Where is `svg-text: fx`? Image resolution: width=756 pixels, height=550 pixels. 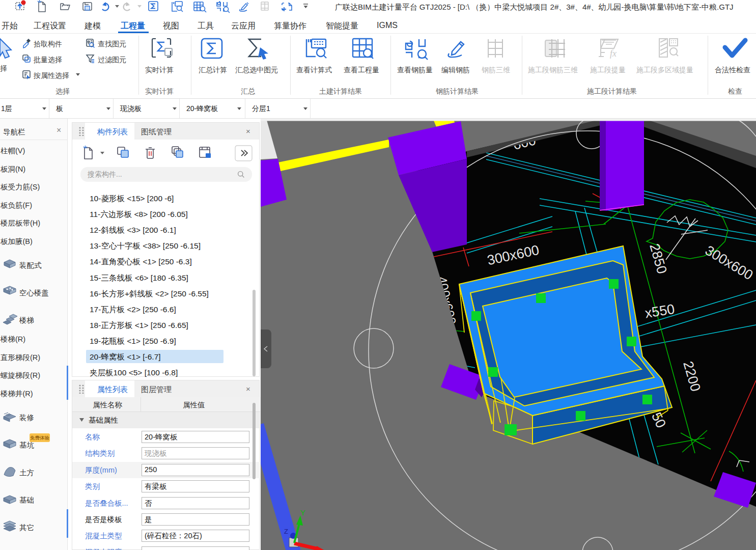
svg-text: fx is located at coordinates (613, 53).